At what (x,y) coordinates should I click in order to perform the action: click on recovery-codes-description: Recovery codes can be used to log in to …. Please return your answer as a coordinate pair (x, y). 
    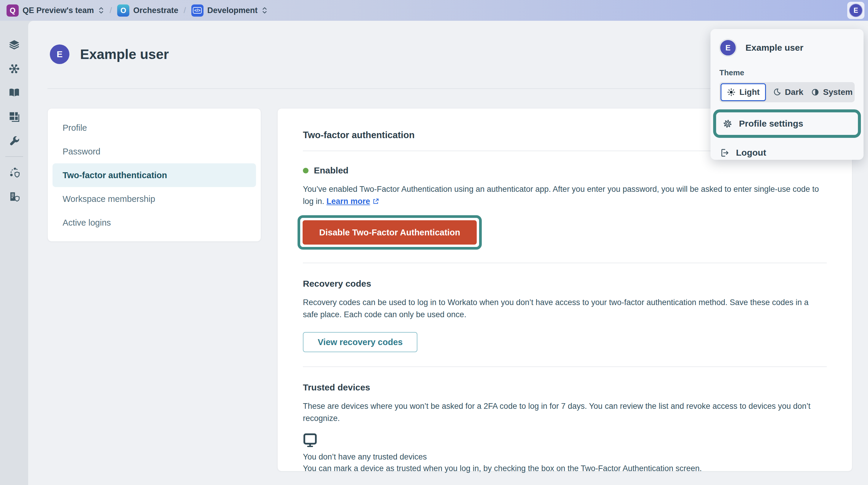
    Looking at the image, I should click on (564, 309).